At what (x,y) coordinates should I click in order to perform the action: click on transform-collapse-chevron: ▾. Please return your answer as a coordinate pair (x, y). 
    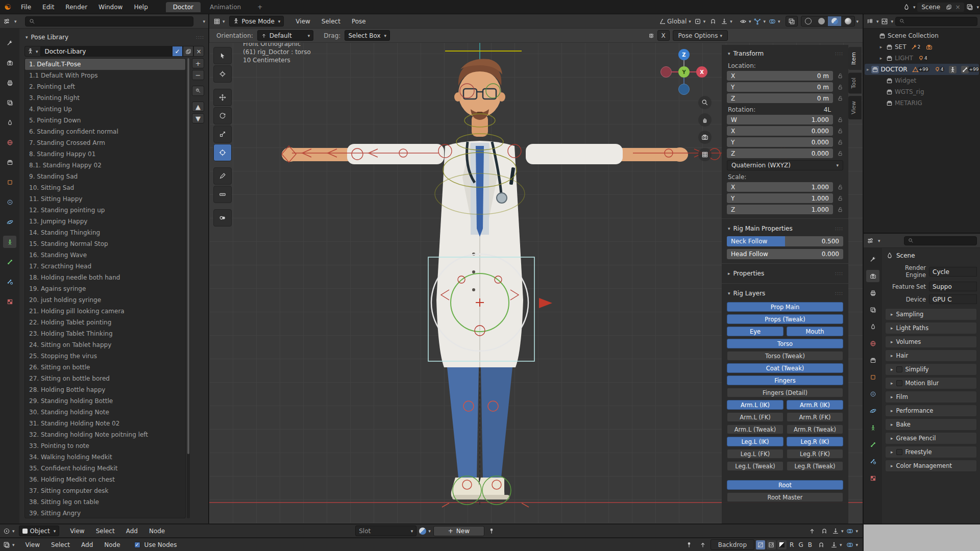
    Looking at the image, I should click on (729, 54).